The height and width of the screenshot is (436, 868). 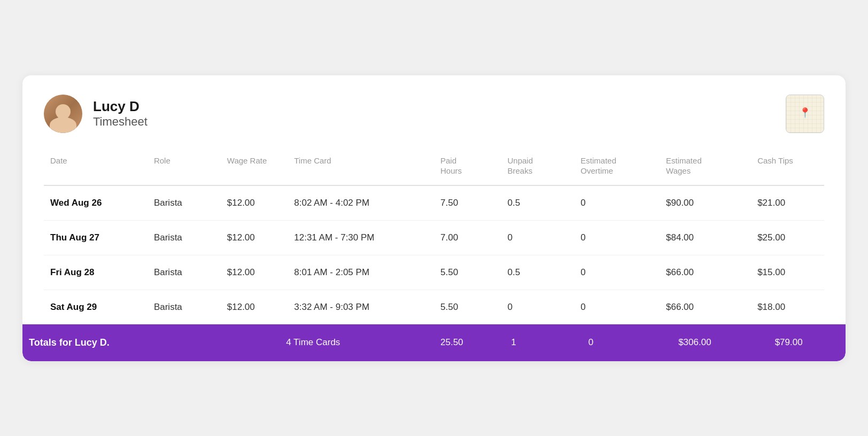 What do you see at coordinates (706, 168) in the screenshot?
I see `col-header-estimated-wages: EstimatedWages` at bounding box center [706, 168].